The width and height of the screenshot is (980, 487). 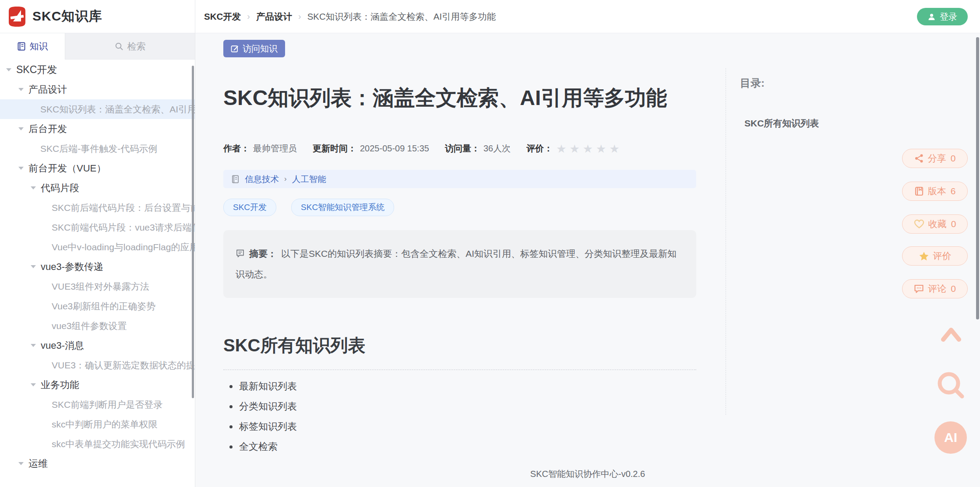 I want to click on list-item: 全文检索, so click(x=263, y=447).